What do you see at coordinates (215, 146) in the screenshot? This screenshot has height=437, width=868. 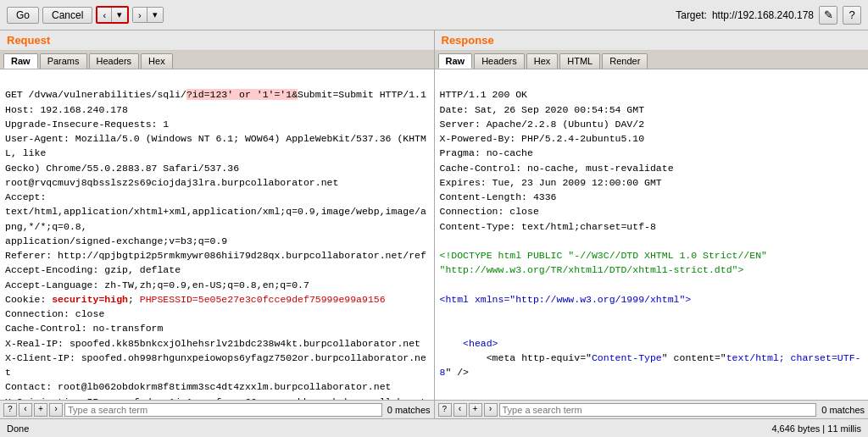 I see `request-line-ua: User-Agent: Mozilla/5.0 (Windows NT 6.1;…` at bounding box center [215, 146].